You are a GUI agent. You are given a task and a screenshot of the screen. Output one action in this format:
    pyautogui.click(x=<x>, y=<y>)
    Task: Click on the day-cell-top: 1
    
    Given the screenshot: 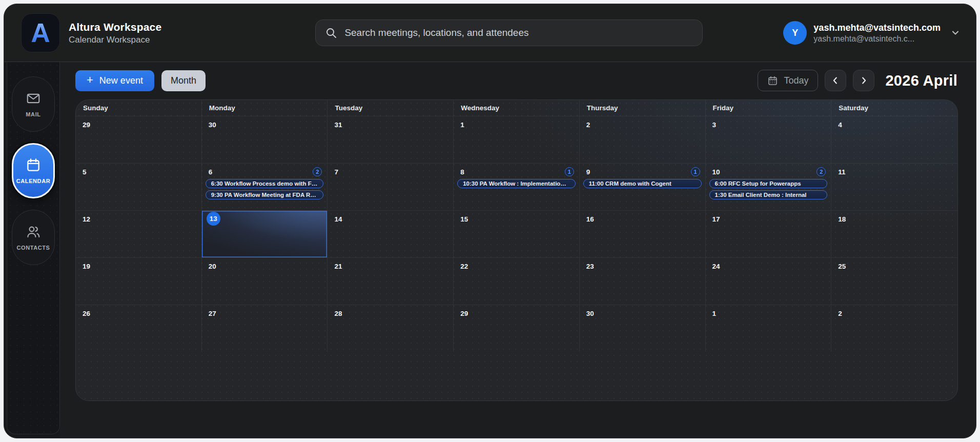 What is the action you would take?
    pyautogui.click(x=769, y=313)
    